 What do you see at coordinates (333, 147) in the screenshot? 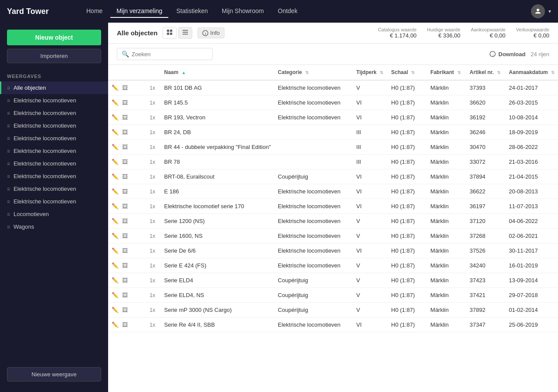
I see `table-row: ✏️ 🖼 1x BR 44 - dubbele verpakking "Fina…` at bounding box center [333, 147].